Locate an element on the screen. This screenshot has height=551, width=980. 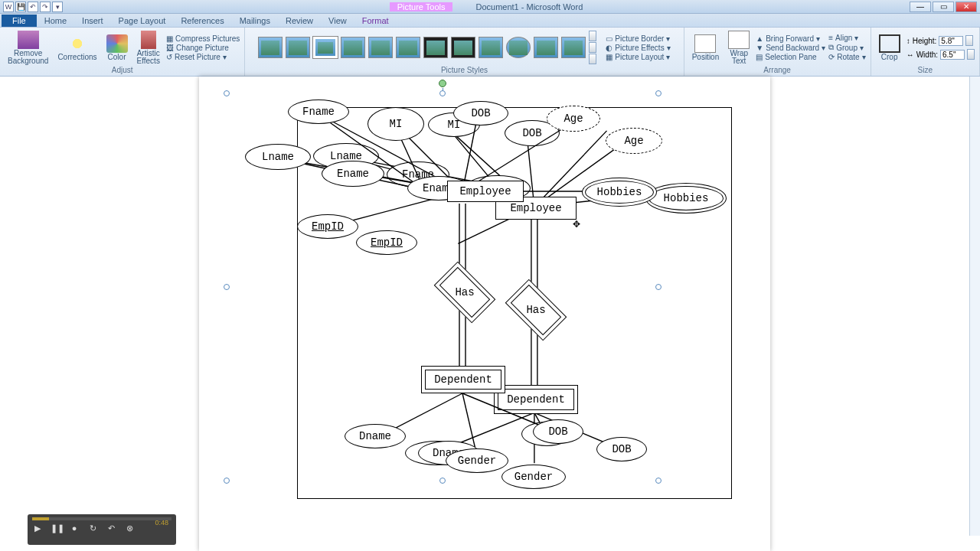
align-button: ≡Align ▾ is located at coordinates (847, 38).